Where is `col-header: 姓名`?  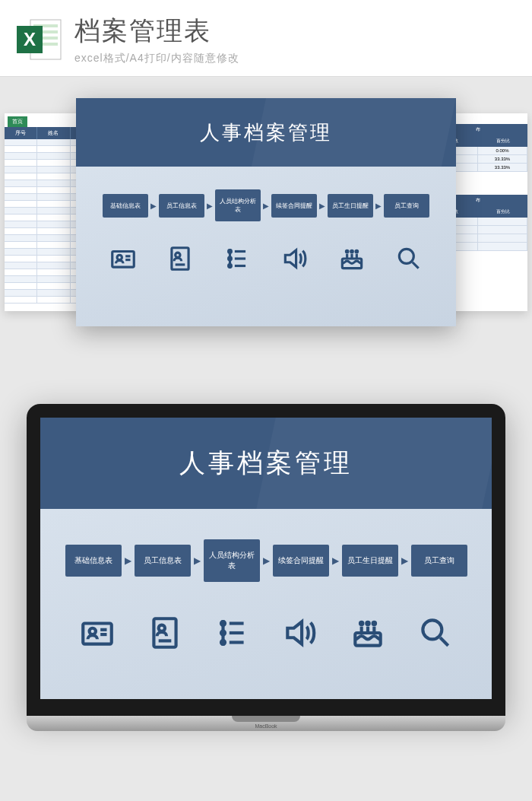
col-header: 姓名 is located at coordinates (53, 133).